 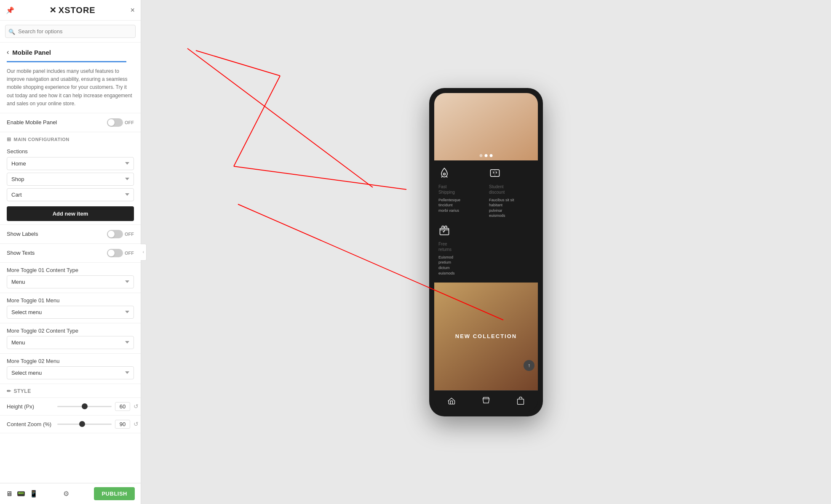 I want to click on search-input, so click(x=70, y=31).